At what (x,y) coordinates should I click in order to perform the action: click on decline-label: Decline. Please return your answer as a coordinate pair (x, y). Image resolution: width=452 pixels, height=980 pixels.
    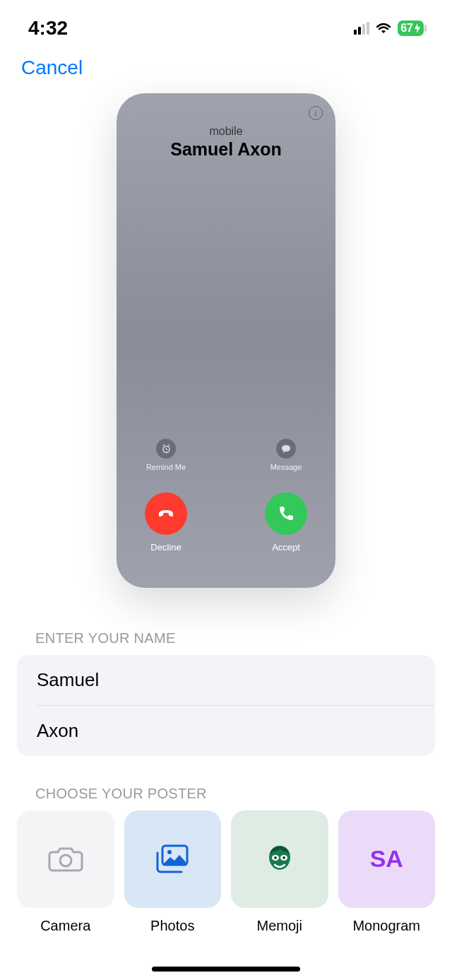
    Looking at the image, I should click on (165, 547).